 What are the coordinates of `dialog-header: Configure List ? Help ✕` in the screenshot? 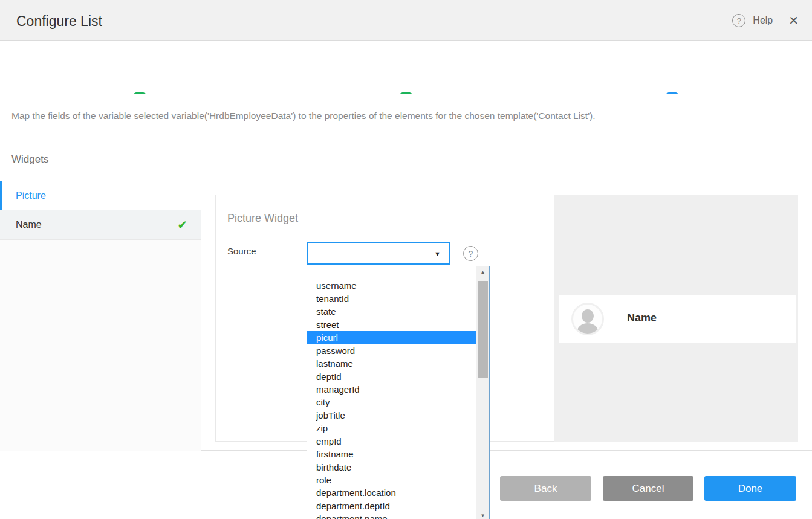 It's located at (406, 21).